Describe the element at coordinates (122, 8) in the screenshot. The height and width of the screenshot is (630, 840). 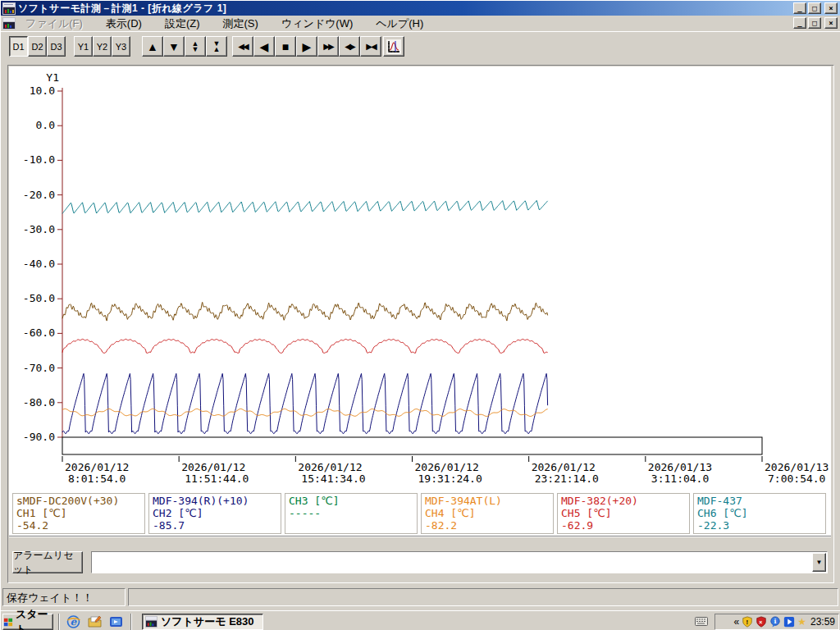
I see `window-title: ソフトサーモ計測－計測1 - [折れ線グラフ 1]` at that location.